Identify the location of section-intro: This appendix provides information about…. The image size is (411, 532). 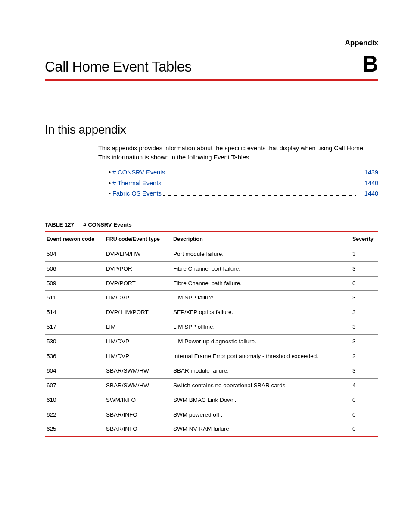
(238, 153).